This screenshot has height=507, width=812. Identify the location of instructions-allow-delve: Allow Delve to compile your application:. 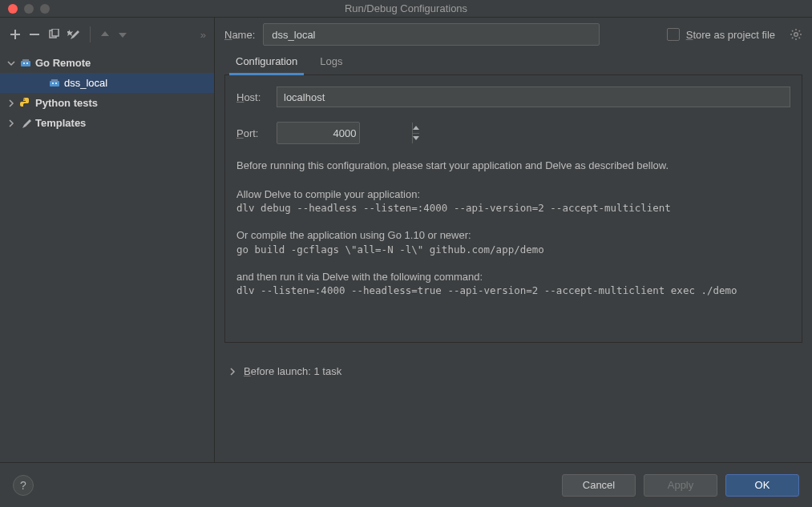
(513, 195).